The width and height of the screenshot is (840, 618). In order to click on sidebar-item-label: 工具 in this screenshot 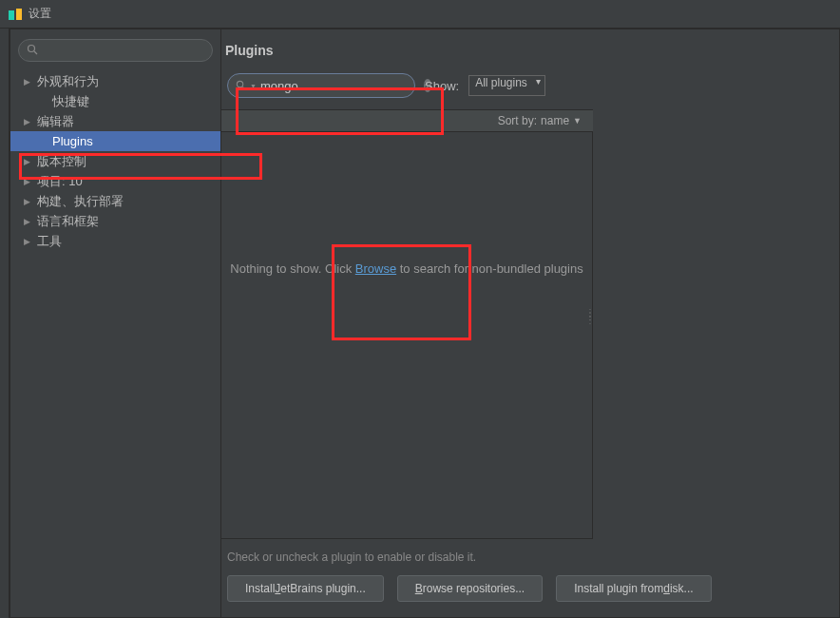, I will do `click(49, 241)`.